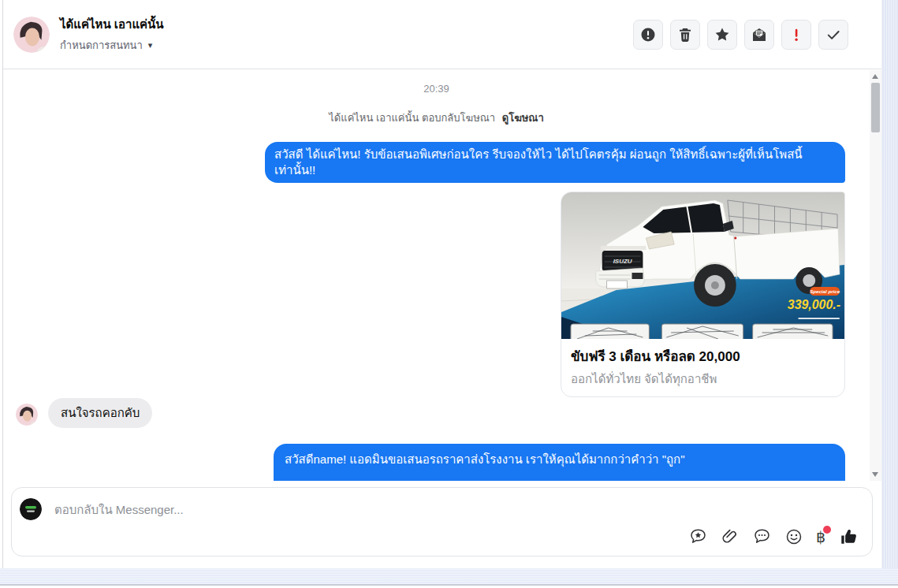  Describe the element at coordinates (796, 35) in the screenshot. I see `priority-button` at that location.